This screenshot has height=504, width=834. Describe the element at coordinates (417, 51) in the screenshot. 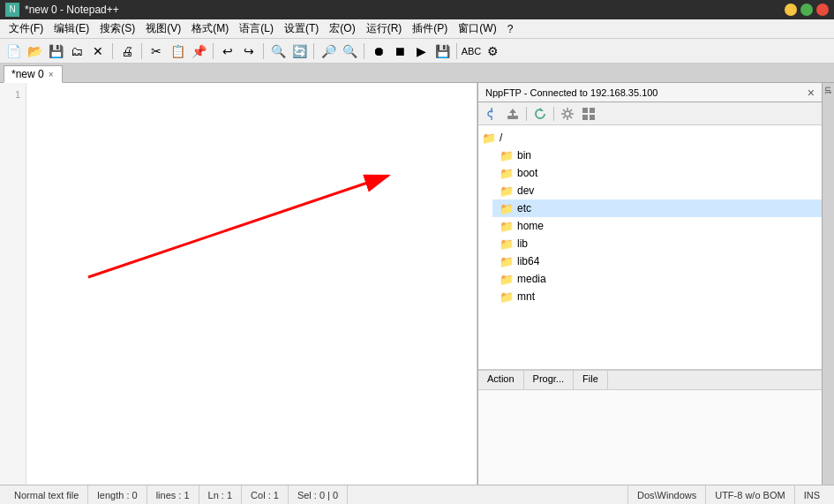

I see `toolbar: 📄 📂 💾 🗂 ✕ 🖨 ✂ 📋 📌 ↩ ↪ 🔍 🔄 🔎 🔍 ⏺ ⏹ ▶ 💾 AB…` at that location.